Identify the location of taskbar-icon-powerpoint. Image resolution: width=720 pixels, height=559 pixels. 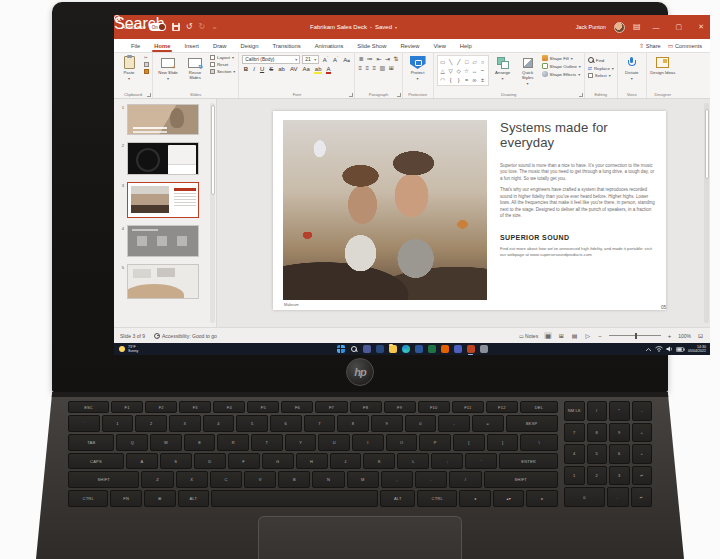
(471, 349).